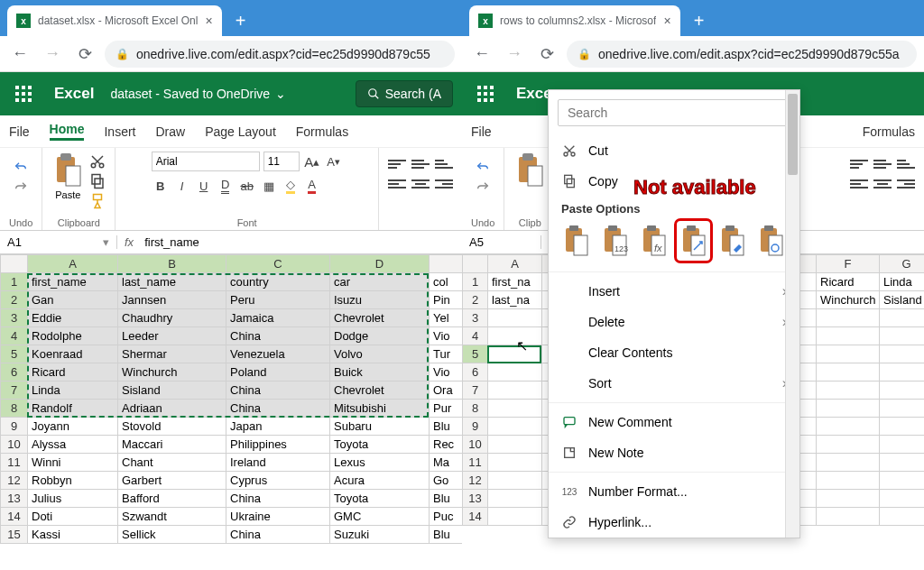  I want to click on paste-option-formatting, so click(733, 241).